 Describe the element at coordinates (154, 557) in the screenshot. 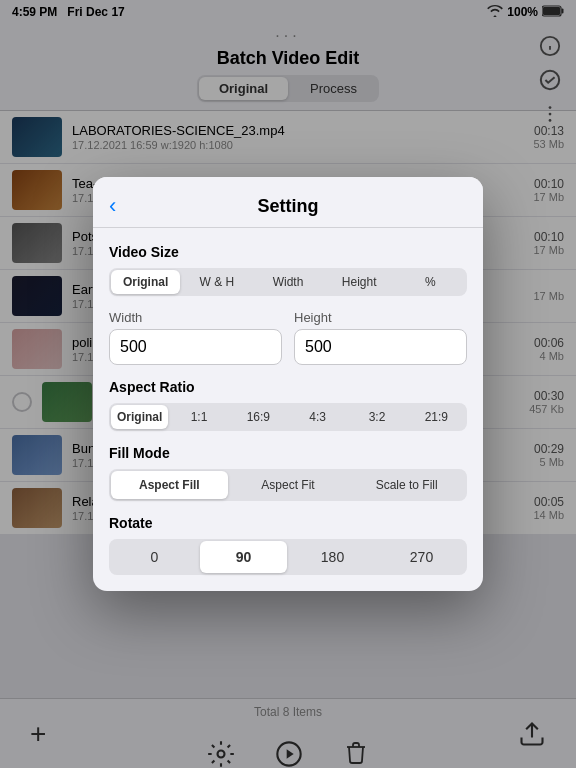

I see `rotate-0: 0` at that location.